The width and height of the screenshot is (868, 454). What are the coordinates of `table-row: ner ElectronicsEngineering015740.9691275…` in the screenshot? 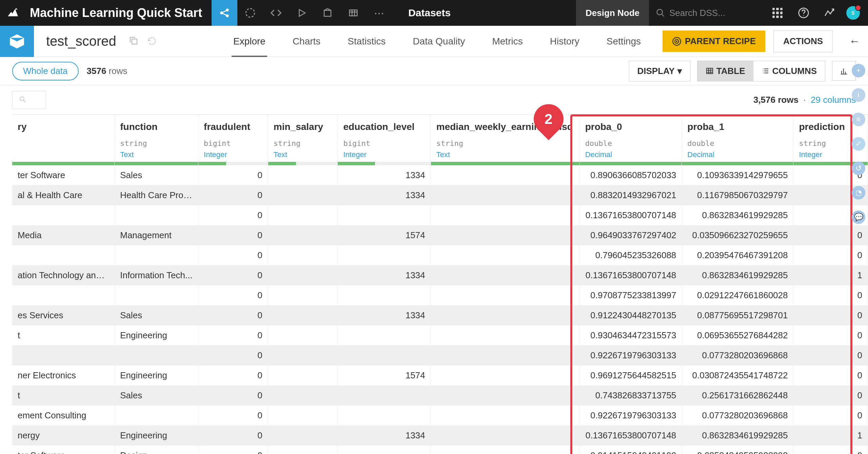 It's located at (440, 375).